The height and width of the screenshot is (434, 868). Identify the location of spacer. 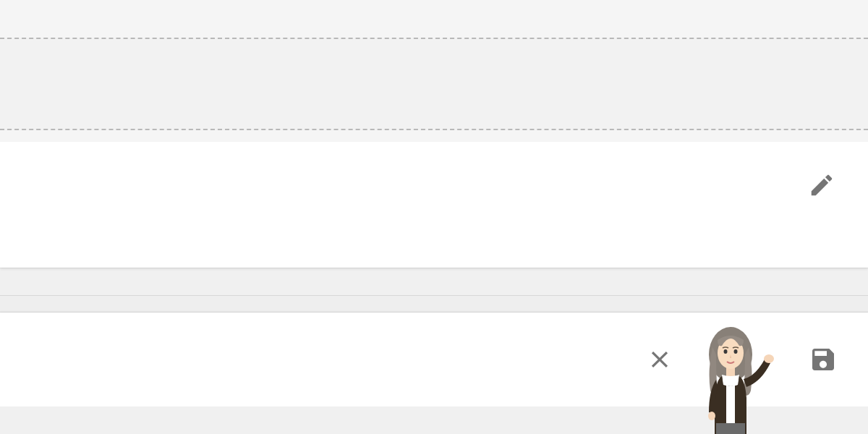
(434, 136).